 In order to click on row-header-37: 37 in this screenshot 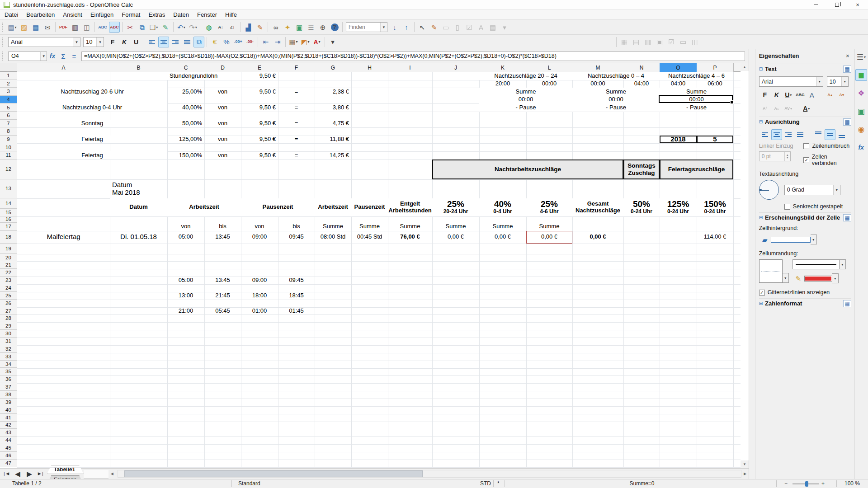, I will do `click(9, 387)`.